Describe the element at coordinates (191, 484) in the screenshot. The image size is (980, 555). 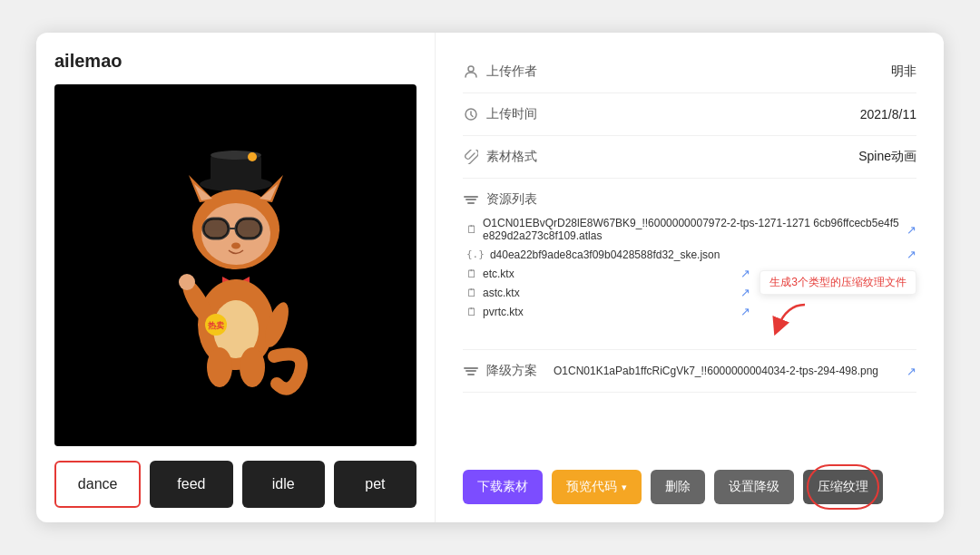
I see `anim-btn-feed: feed` at that location.